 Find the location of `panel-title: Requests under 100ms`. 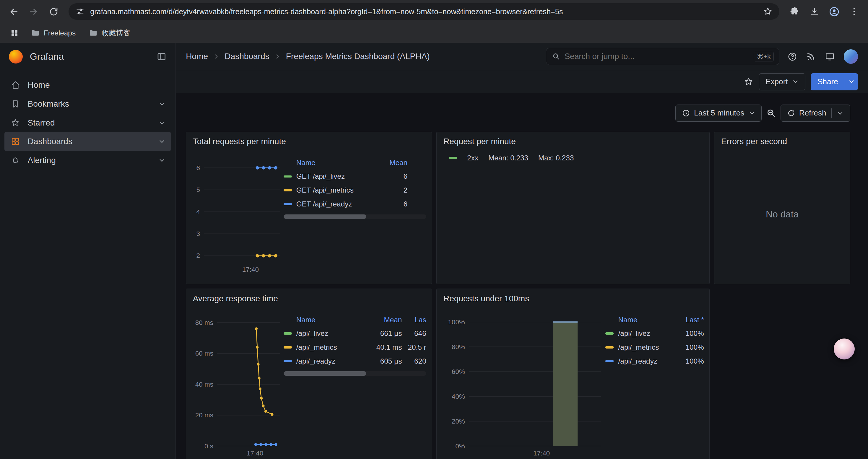

panel-title: Requests under 100ms is located at coordinates (573, 298).